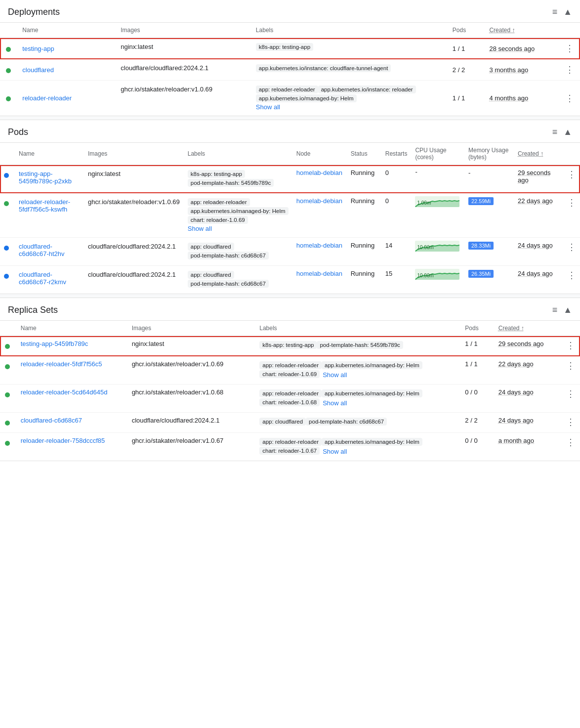  I want to click on restarts-cell: 14, so click(396, 252).